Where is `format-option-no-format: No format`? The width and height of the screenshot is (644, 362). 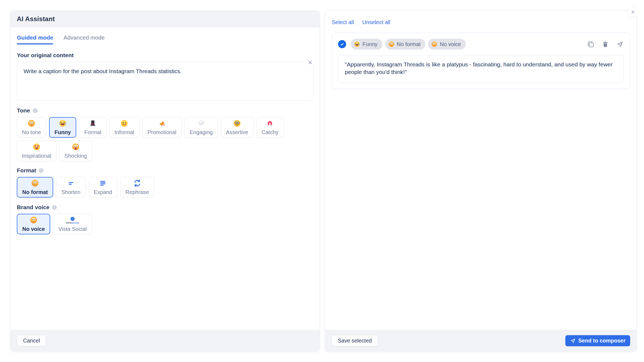 format-option-no-format: No format is located at coordinates (35, 187).